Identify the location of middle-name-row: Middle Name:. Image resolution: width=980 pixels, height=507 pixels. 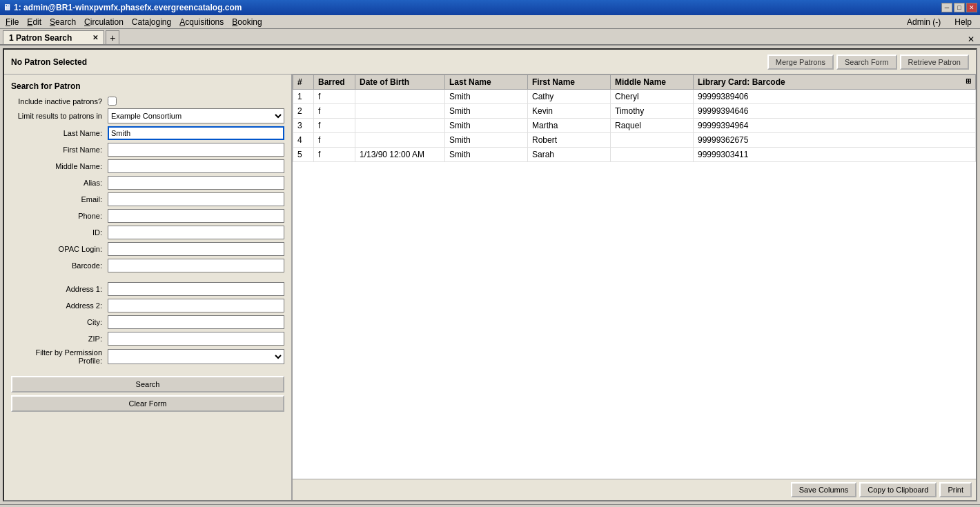
(148, 166).